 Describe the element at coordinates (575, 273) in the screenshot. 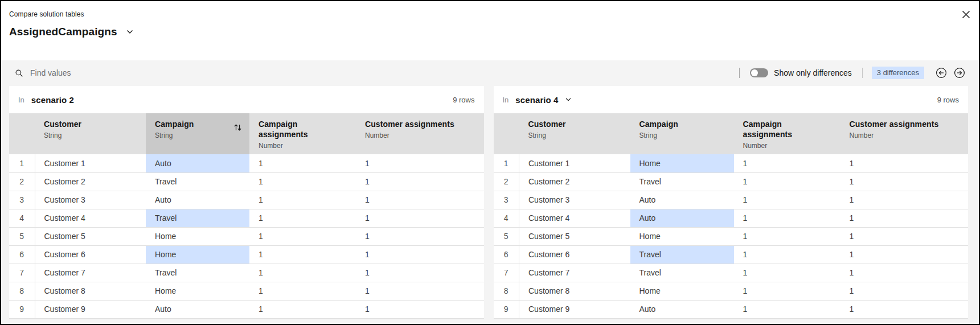

I see `customer-cell: Customer 7` at that location.